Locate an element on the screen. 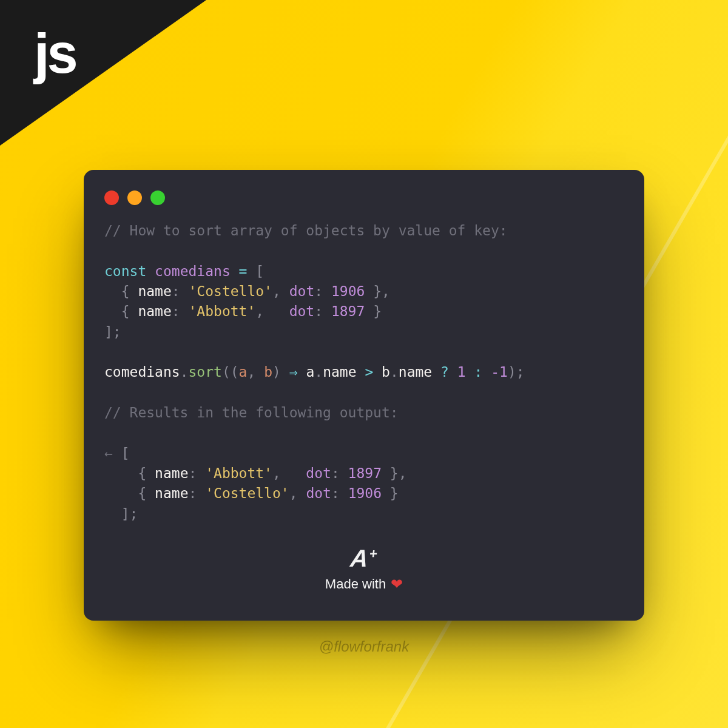 This screenshot has height=728, width=728. tok-arrow: ⇒ is located at coordinates (294, 372).